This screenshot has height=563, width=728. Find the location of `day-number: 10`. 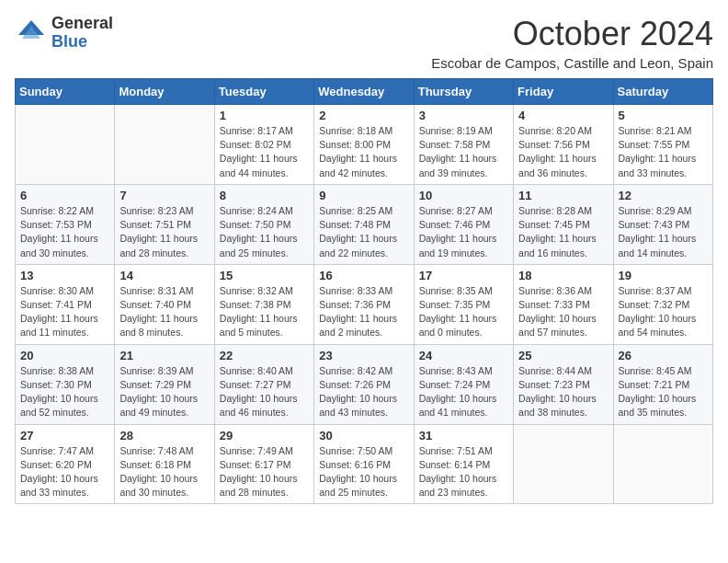

day-number: 10 is located at coordinates (463, 195).